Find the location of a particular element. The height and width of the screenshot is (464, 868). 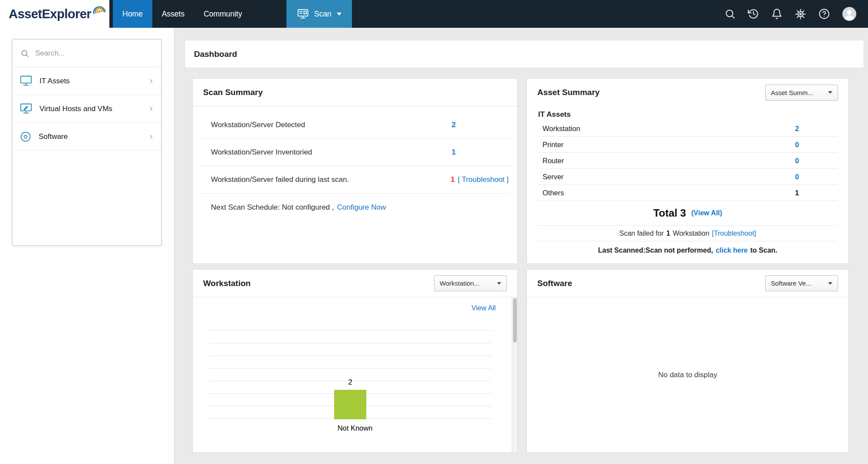

notifications-icon is located at coordinates (777, 14).